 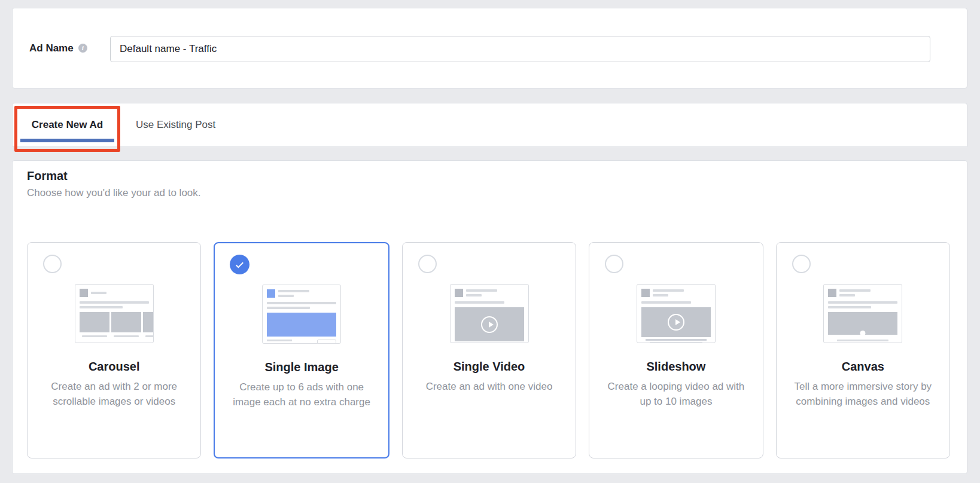 I want to click on tab-use-existing-post: Use Existing Post, so click(x=176, y=125).